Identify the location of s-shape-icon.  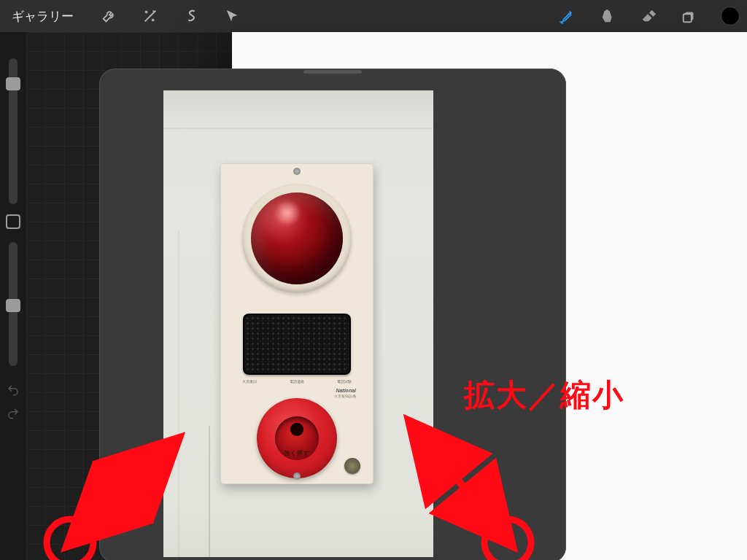
(191, 16).